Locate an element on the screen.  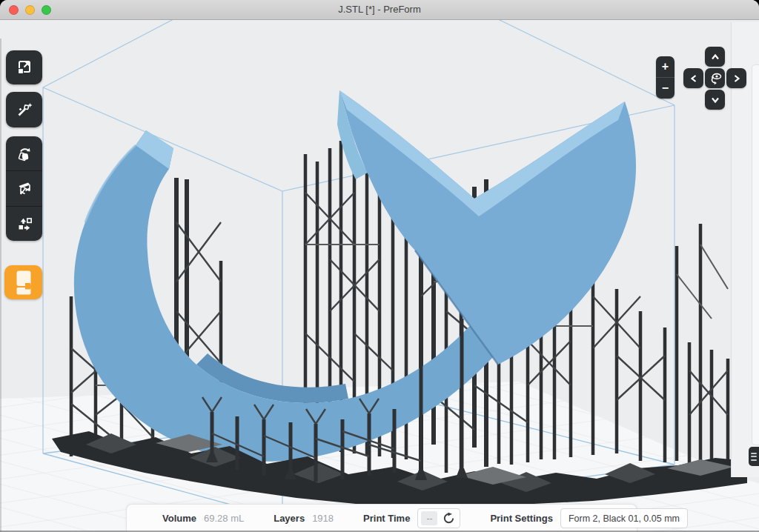
chevron-down-icon is located at coordinates (715, 100).